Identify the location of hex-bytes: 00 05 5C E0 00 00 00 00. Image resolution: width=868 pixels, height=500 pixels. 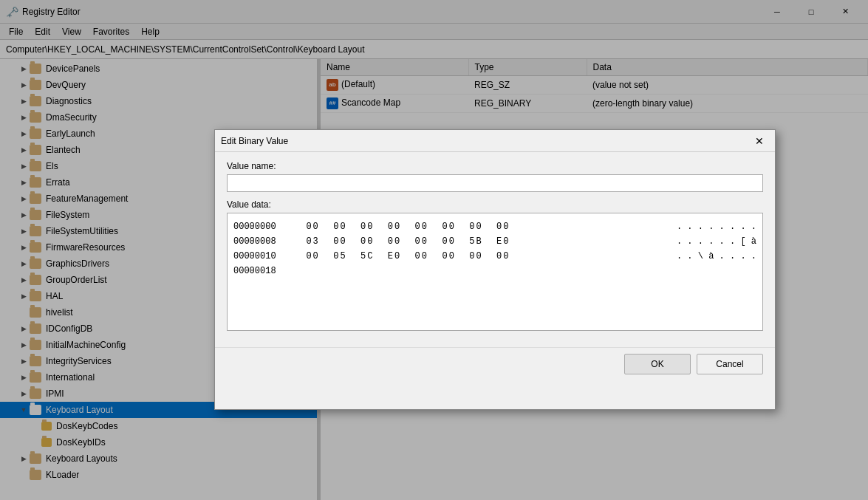
(480, 256).